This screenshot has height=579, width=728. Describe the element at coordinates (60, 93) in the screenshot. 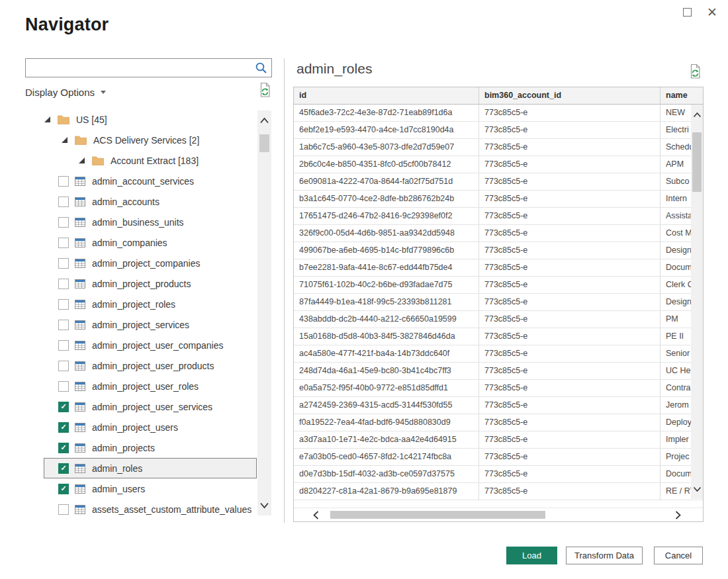

I see `display-options-label: Display Options` at that location.